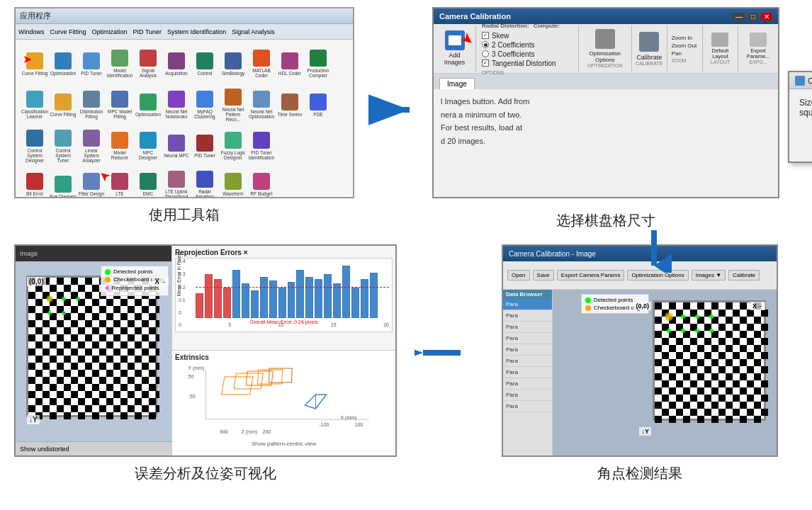 The width and height of the screenshot is (812, 510). What do you see at coordinates (94, 448) in the screenshot?
I see `show-undistorted-btn: Show undistorted` at bounding box center [94, 448].